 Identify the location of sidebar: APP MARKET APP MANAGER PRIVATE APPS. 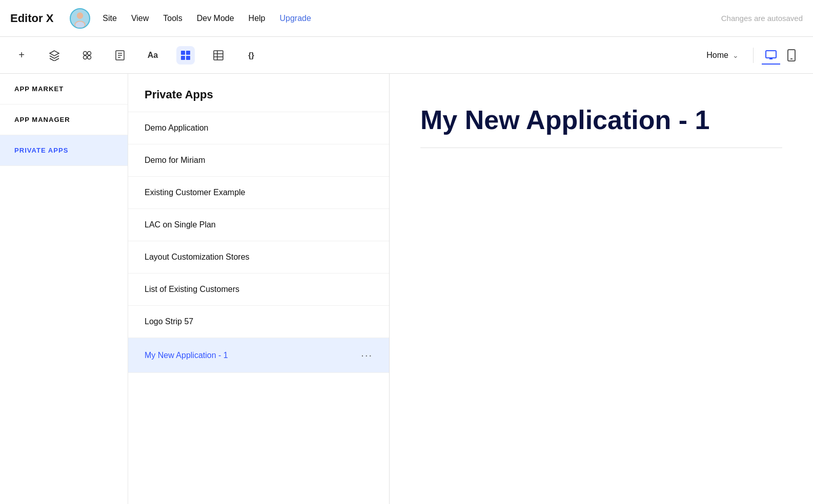
(64, 289).